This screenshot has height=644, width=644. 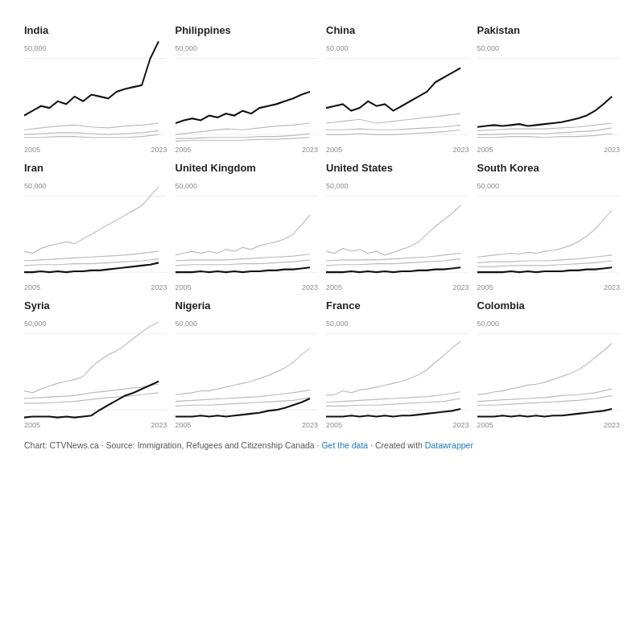 What do you see at coordinates (398, 229) in the screenshot?
I see `chart-area-united-states` at bounding box center [398, 229].